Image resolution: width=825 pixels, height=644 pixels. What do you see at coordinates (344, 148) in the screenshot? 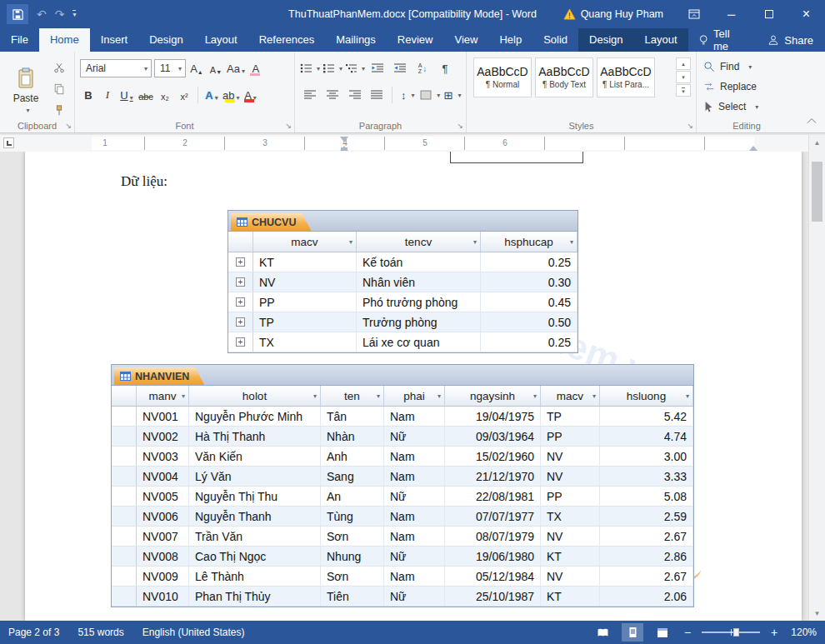
I see `left-indent-marker` at bounding box center [344, 148].